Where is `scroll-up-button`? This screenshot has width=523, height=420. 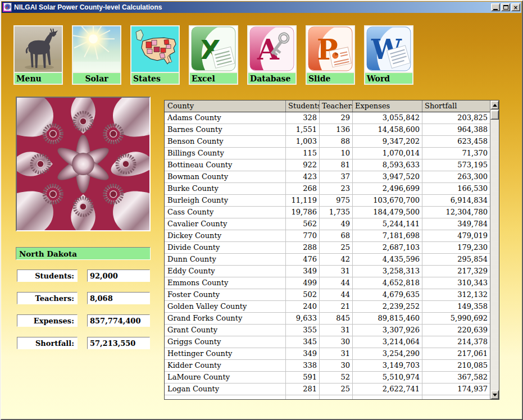 scroll-up-button is located at coordinates (494, 105).